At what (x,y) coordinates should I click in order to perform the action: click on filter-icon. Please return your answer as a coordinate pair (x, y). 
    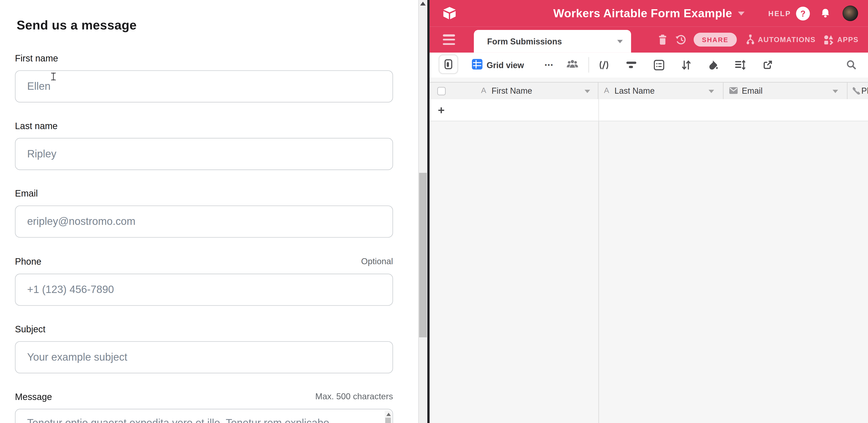
    Looking at the image, I should click on (631, 65).